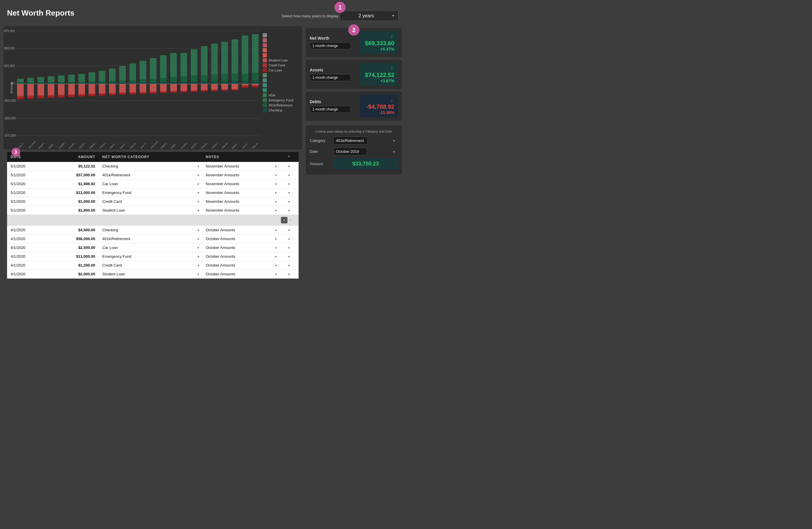  What do you see at coordinates (279, 100) in the screenshot?
I see `legend-item: Emergency Fund` at bounding box center [279, 100].